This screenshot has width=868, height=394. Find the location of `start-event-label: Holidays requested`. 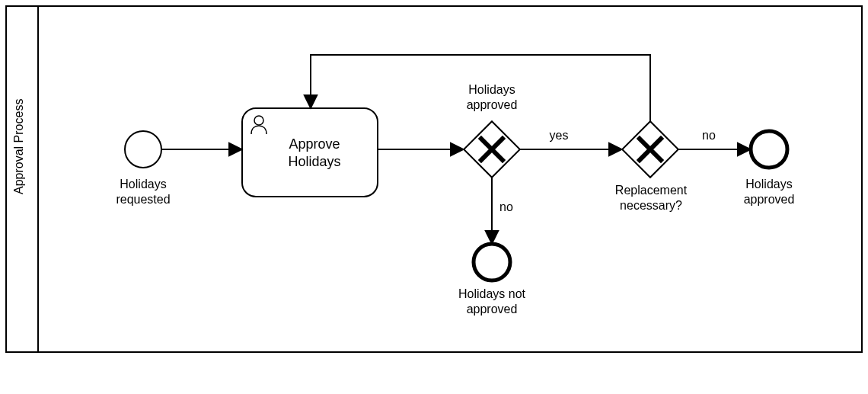

start-event-label: Holidays requested is located at coordinates (143, 192).